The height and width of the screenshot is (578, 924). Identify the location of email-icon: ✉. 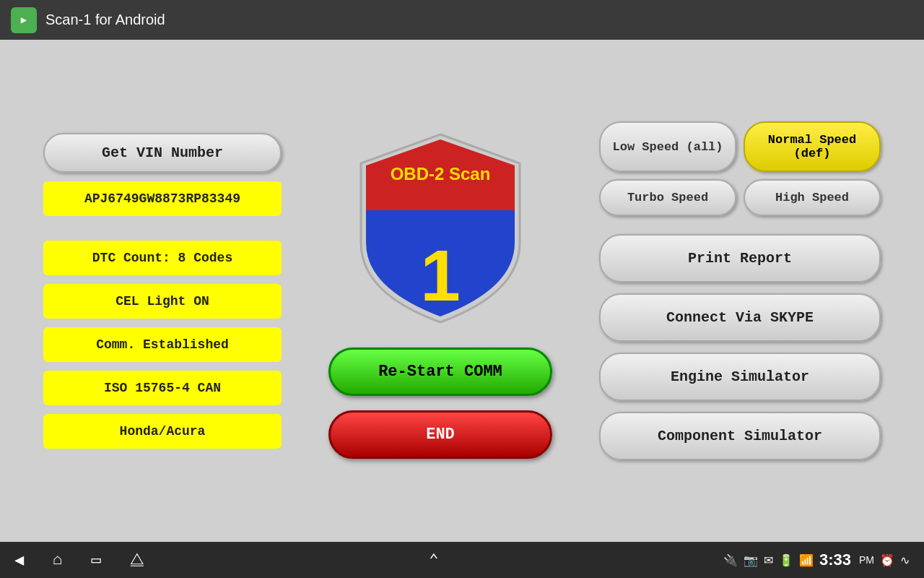
(768, 561).